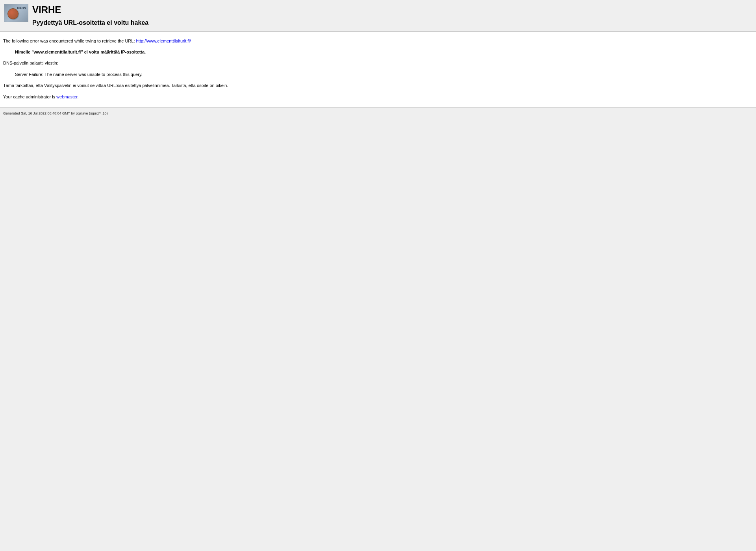  I want to click on explanation-text: Tämä tarkoittaa, että Välityspalvelin ei…, so click(378, 86).